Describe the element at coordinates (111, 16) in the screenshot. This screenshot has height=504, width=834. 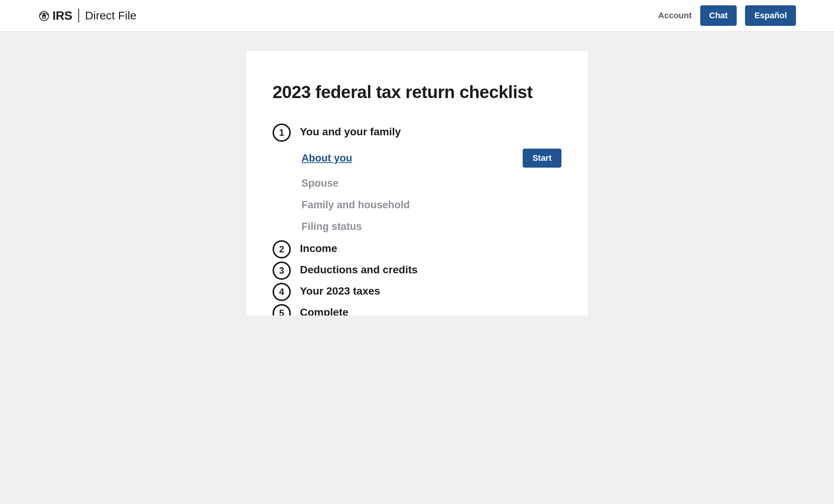
I see `product-name: Direct File` at that location.